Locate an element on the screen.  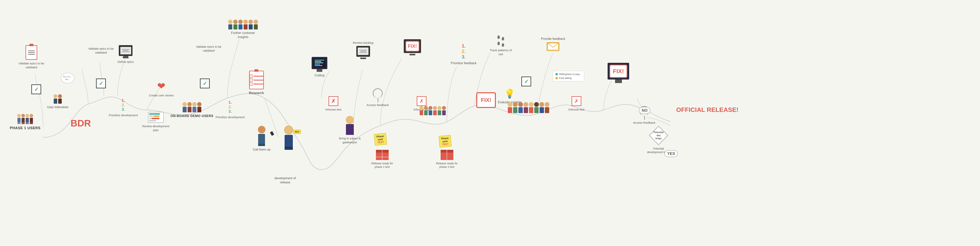
ribbon-h is located at coordinates (382, 157).